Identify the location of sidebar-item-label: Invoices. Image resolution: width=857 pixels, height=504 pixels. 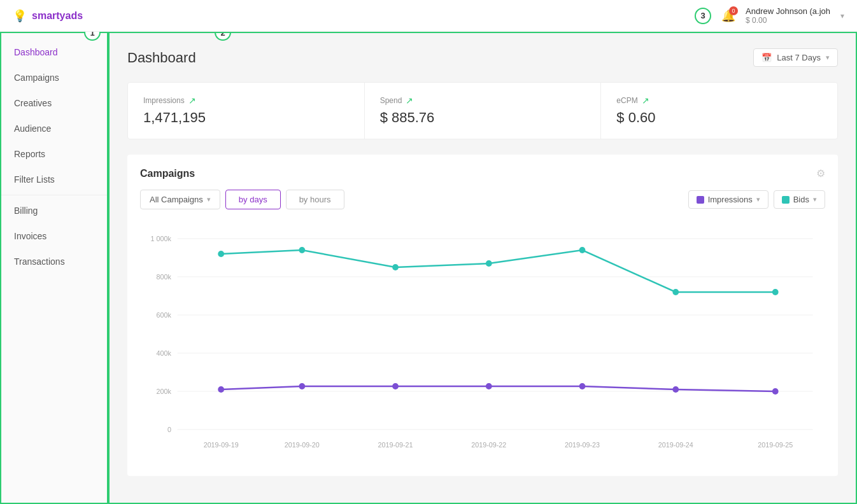
(31, 236).